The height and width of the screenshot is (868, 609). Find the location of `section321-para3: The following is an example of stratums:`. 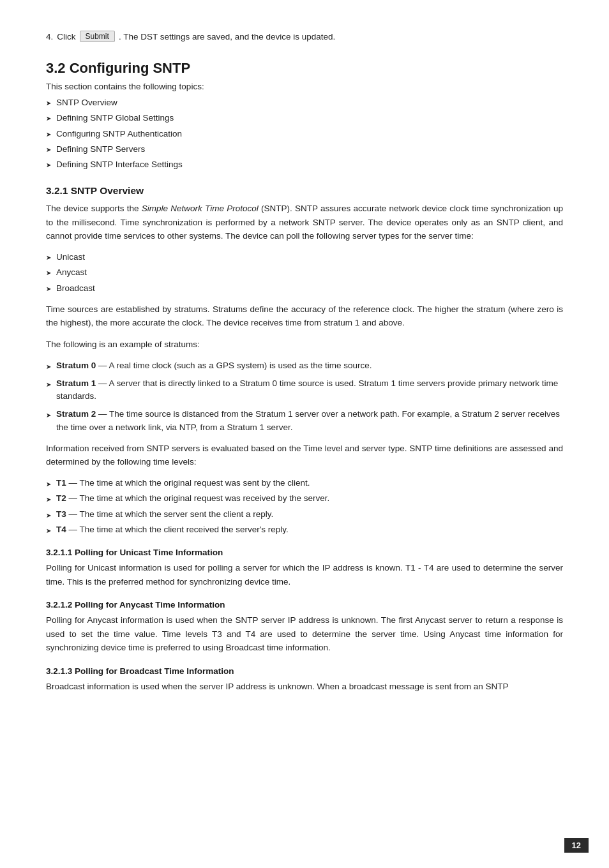

section321-para3: The following is an example of stratums: is located at coordinates (304, 345).